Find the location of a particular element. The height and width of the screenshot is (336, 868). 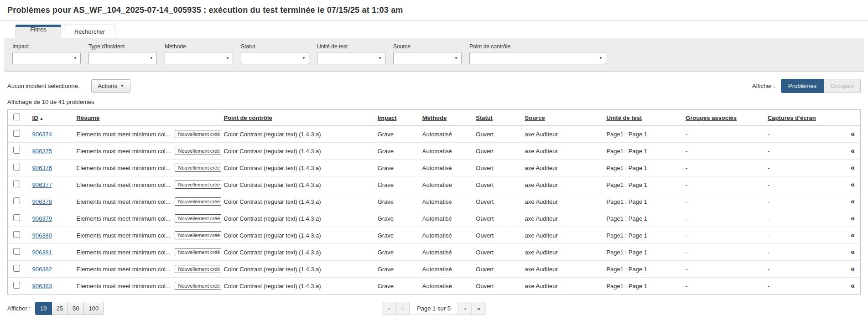

view-problems-button: Problèmes is located at coordinates (802, 86).